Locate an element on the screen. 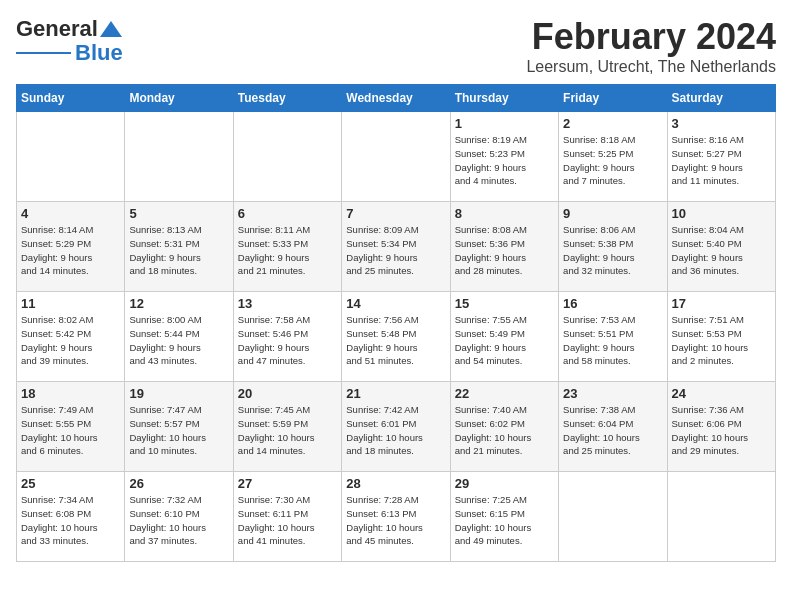 This screenshot has height=612, width=792. calendar-day-cell: 29Sunrise: 7:25 AM Sunset: 6:15 PM Dayli… is located at coordinates (504, 517).